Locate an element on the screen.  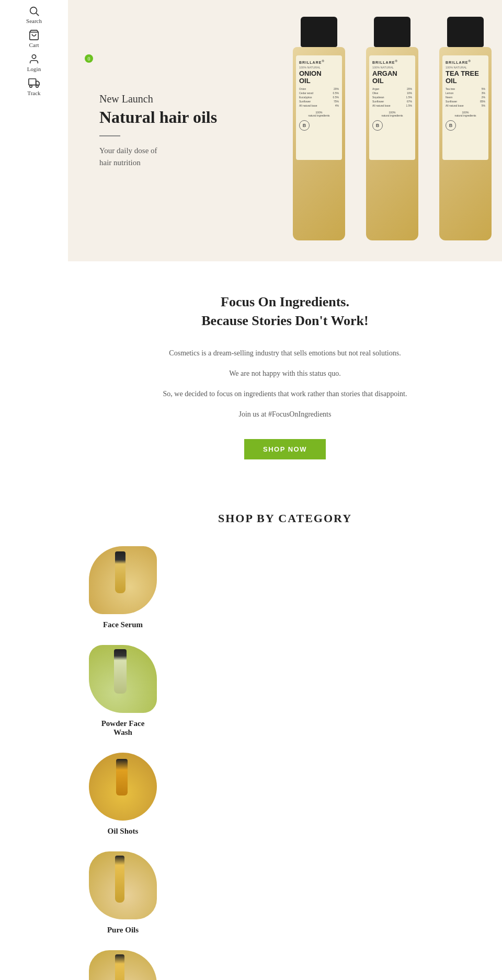
track-icon is located at coordinates (34, 83).